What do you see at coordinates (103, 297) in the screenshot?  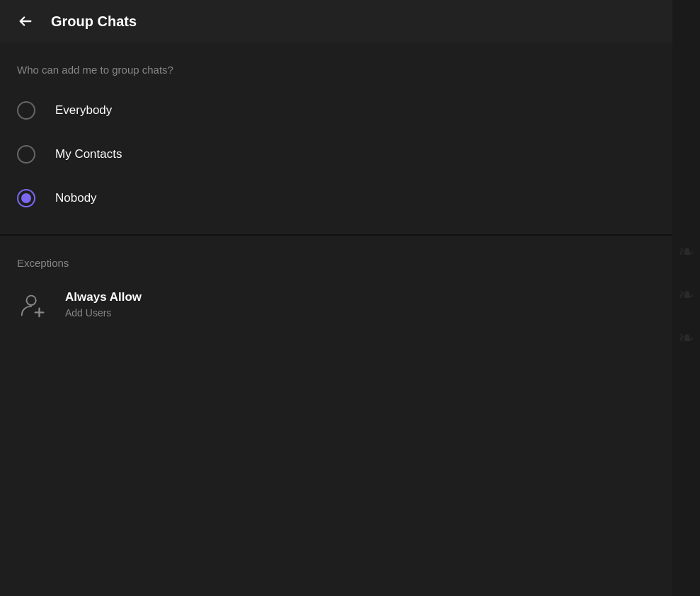 I see `exception-always-allow-title: Always Allow` at bounding box center [103, 297].